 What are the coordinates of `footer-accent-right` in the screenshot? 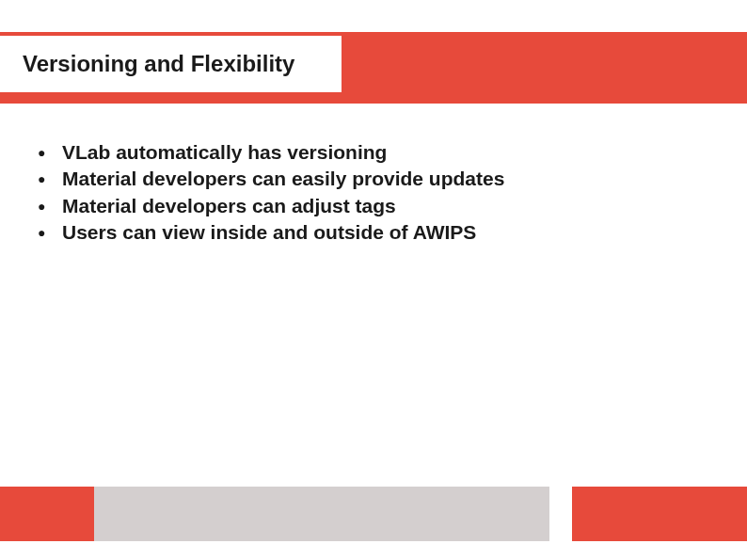 It's located at (660, 514).